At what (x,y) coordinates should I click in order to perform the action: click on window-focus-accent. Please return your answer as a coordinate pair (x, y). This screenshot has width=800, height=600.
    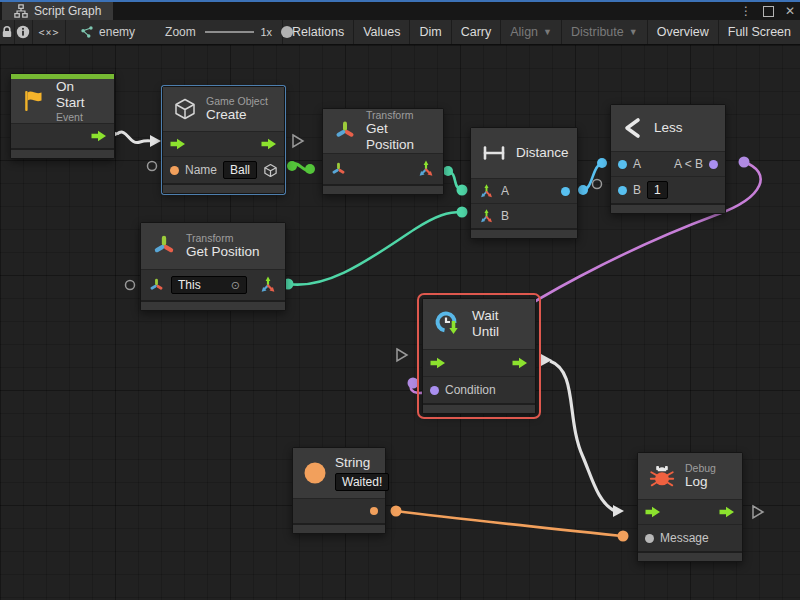
    Looking at the image, I should click on (400, 1).